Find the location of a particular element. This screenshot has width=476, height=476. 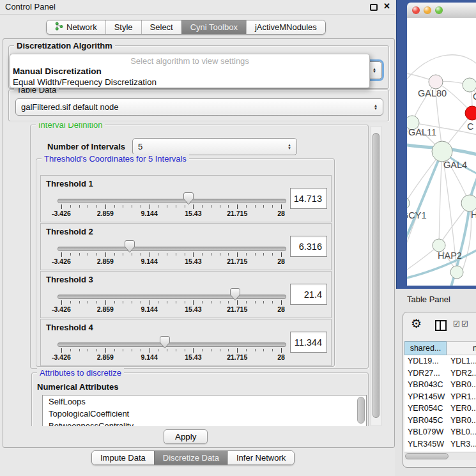

threshold-value-field: 6.316 is located at coordinates (309, 247).